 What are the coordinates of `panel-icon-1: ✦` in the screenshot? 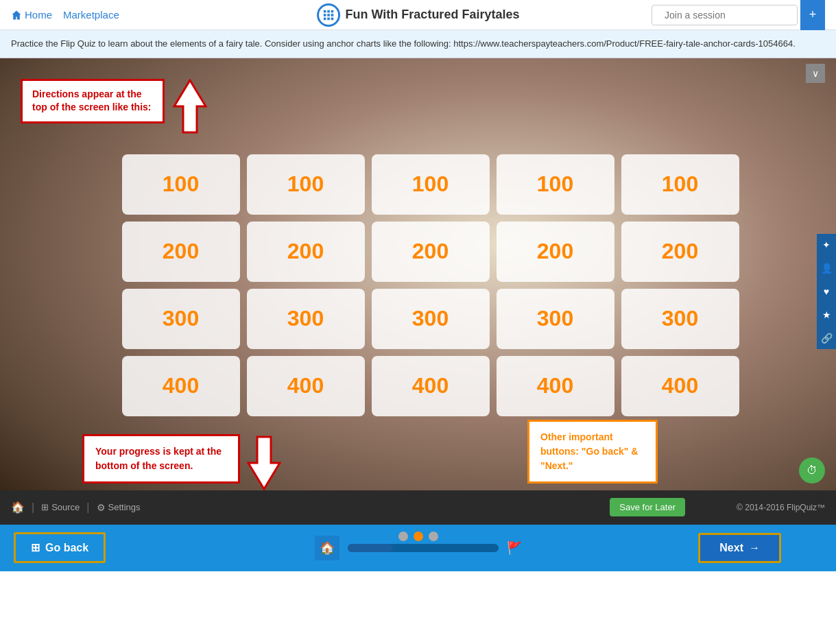 It's located at (826, 245).